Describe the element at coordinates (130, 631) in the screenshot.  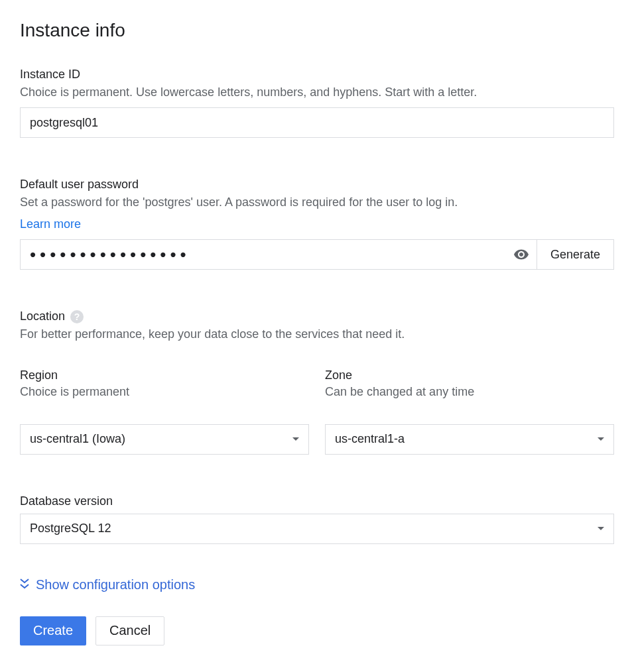
I see `cancel-button: Cancel` at that location.